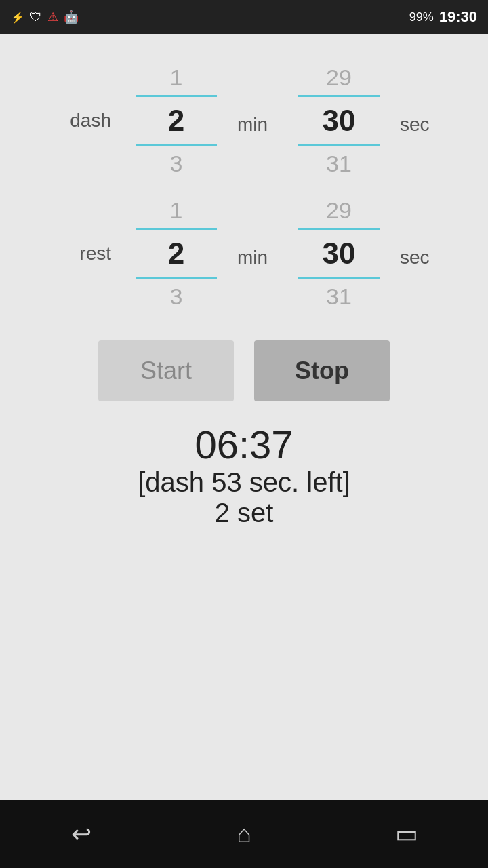  I want to click on recent-button, so click(407, 834).